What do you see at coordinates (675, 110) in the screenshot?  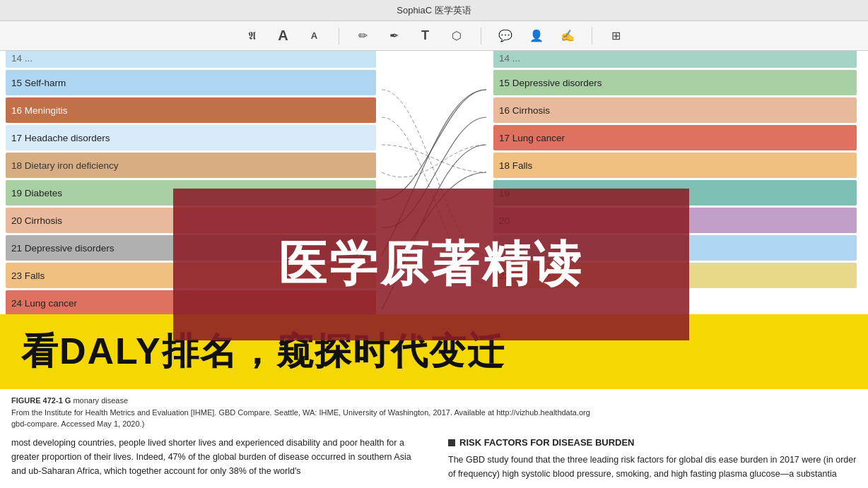 I see `right-row-16: 16 Cirrhosis` at bounding box center [675, 110].